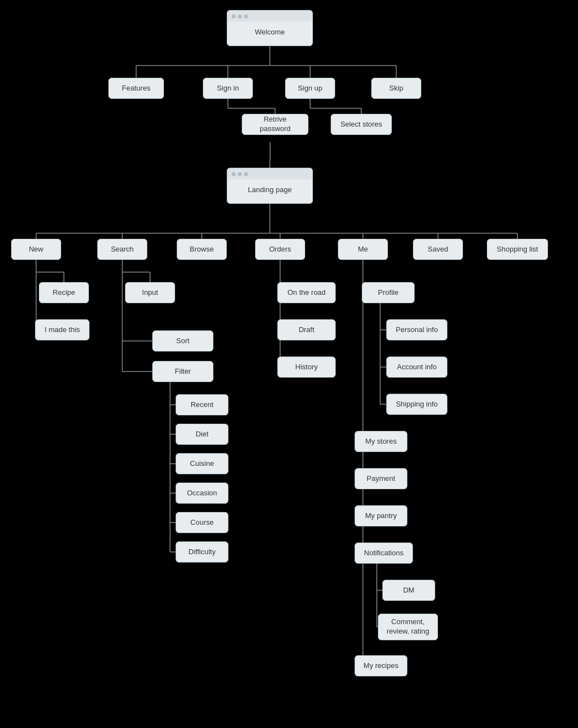 This screenshot has width=578, height=728. What do you see at coordinates (381, 479) in the screenshot?
I see `payment-node: Payment` at bounding box center [381, 479].